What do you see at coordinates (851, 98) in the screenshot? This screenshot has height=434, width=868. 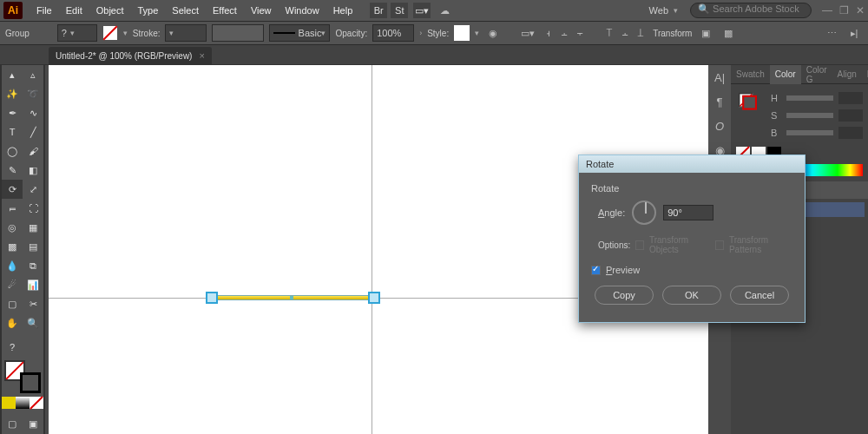 I see `h-value` at bounding box center [851, 98].